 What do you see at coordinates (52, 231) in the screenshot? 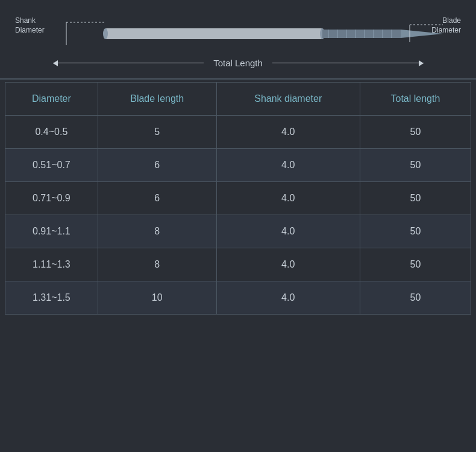
I see `table-cell: 0.91~1.1` at bounding box center [52, 231].